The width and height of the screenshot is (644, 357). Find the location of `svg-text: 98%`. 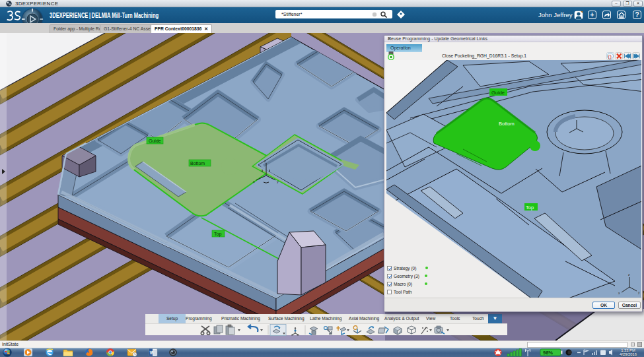

svg-text: 98% is located at coordinates (548, 352).